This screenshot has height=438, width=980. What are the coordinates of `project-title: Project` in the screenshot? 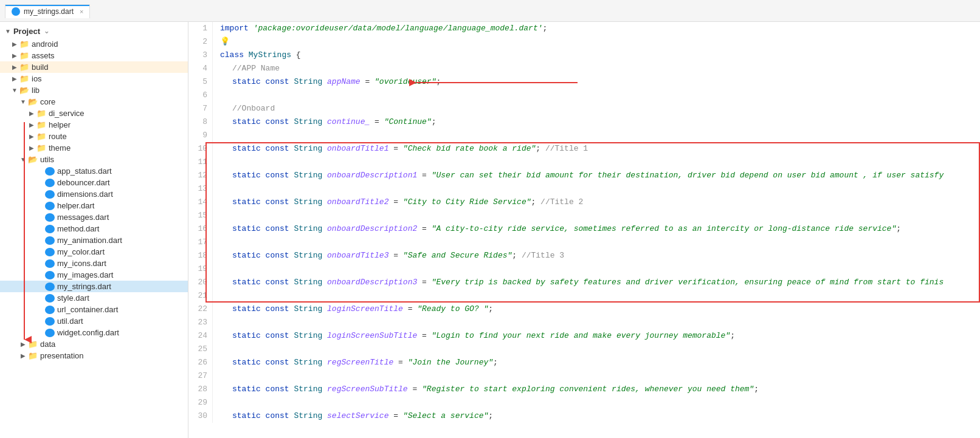 It's located at (27, 32).